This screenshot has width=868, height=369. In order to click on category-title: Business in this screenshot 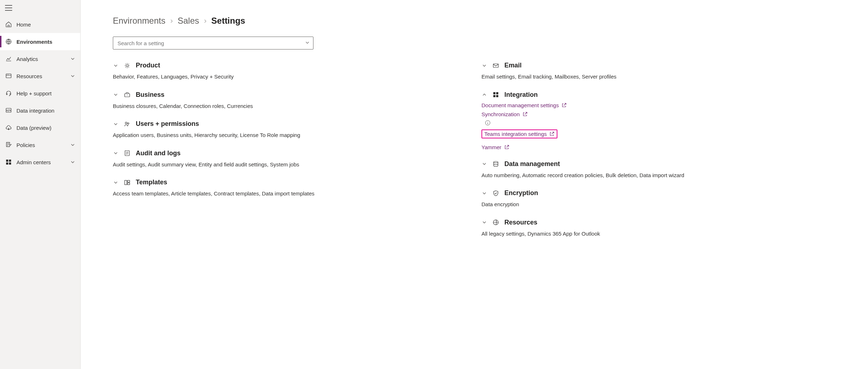, I will do `click(150, 95)`.